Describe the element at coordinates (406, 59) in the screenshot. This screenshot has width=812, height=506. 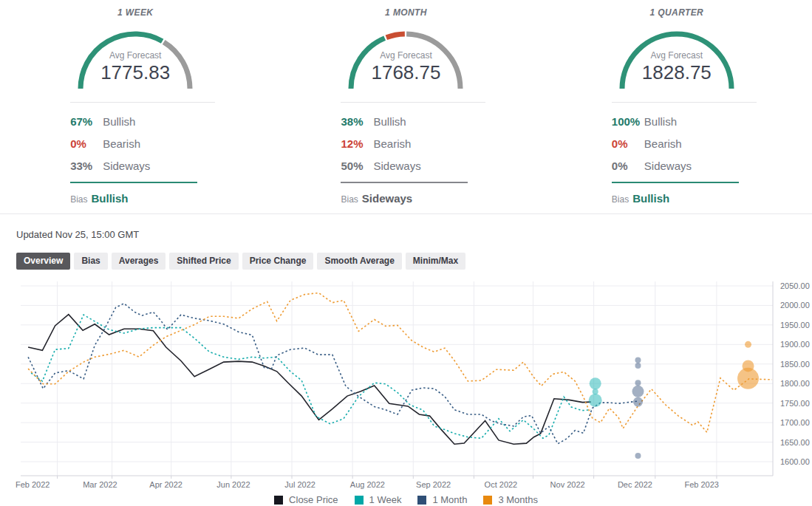
I see `gauge-1-month: Avg Forecast 1768.75` at that location.